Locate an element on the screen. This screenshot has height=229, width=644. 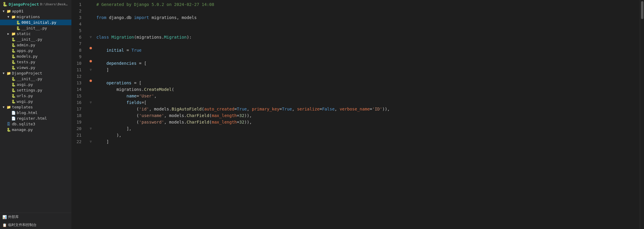
django-icon: 🐍 is located at coordinates (5, 4).